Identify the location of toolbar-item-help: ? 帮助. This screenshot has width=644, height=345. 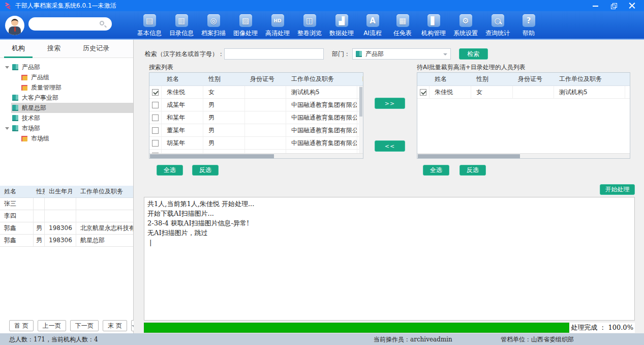
(529, 26).